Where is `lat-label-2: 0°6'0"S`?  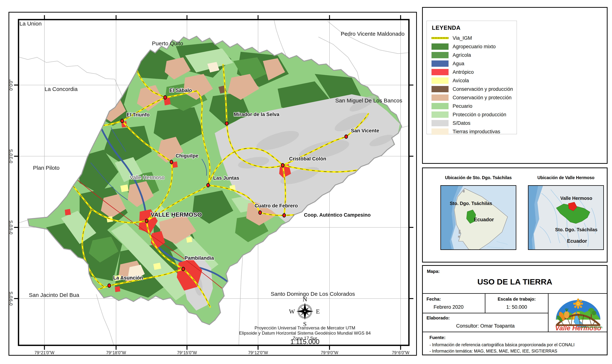
lat-label-2: 0°6'0"S is located at coordinates (11, 227).